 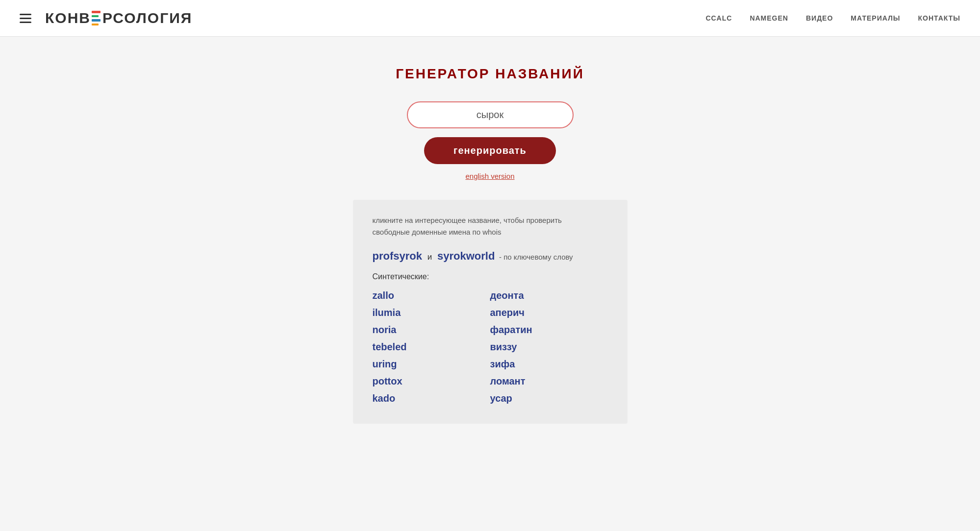 What do you see at coordinates (876, 18) in the screenshot?
I see `nav-materials: МАТЕРИАЛЫ` at bounding box center [876, 18].